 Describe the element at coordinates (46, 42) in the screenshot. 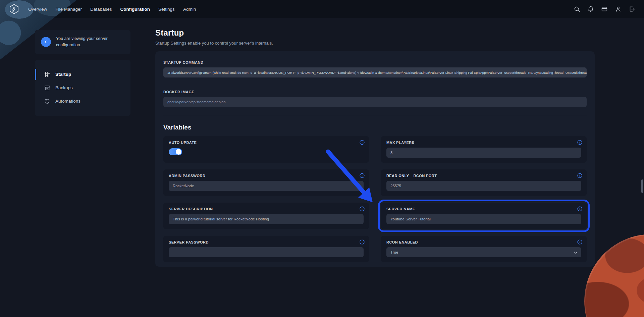

I see `back-button` at that location.